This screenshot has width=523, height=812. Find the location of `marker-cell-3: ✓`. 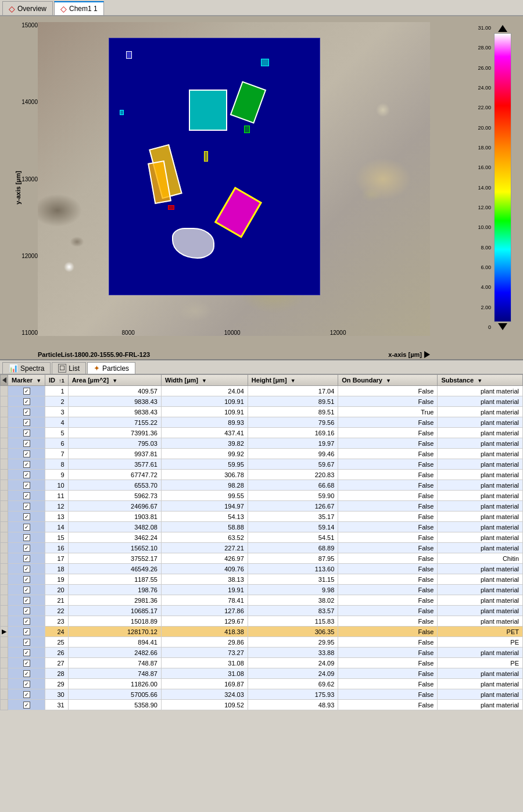

marker-cell-3: ✓ is located at coordinates (27, 412).